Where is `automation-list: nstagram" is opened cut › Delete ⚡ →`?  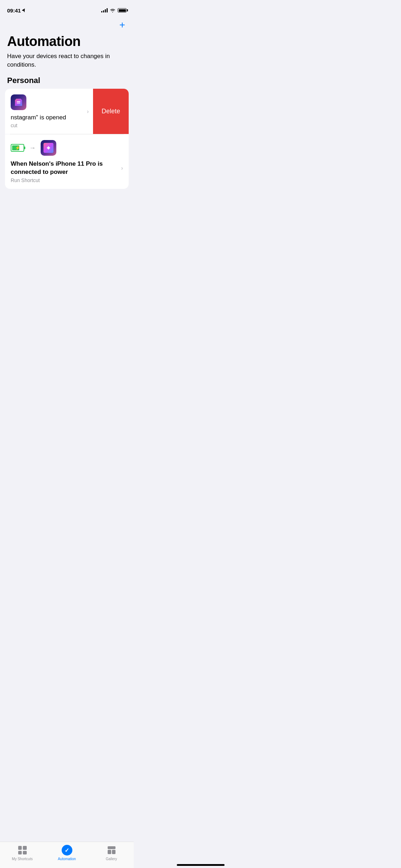
automation-list: nstagram" is opened cut › Delete ⚡ → is located at coordinates (67, 139).